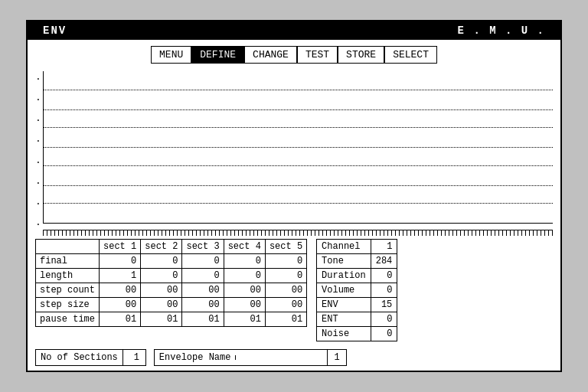  Describe the element at coordinates (345, 305) in the screenshot. I see `side-label: ENV` at that location.